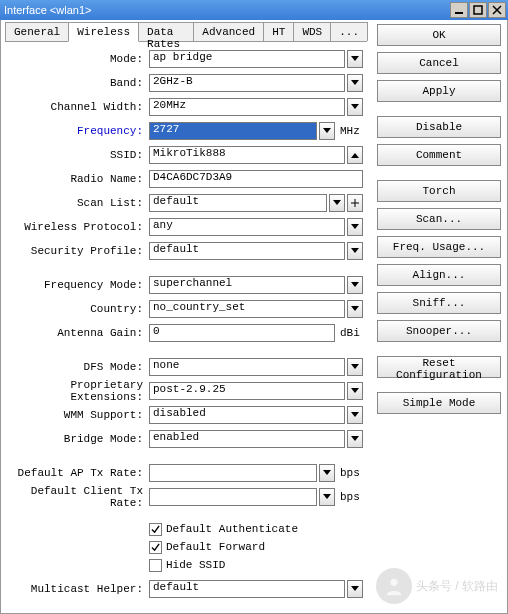  Describe the element at coordinates (79, 391) in the screenshot. I see `proprietary-ext-label: Proprietary Extensions:` at that location.